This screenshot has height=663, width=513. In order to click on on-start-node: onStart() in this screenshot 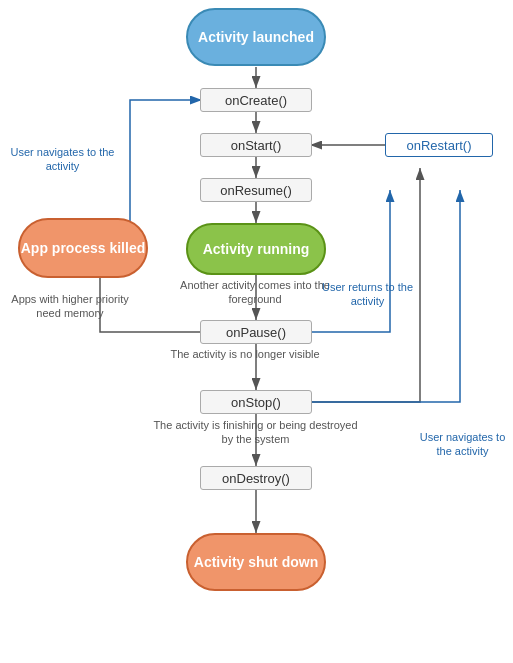, I will do `click(256, 145)`.